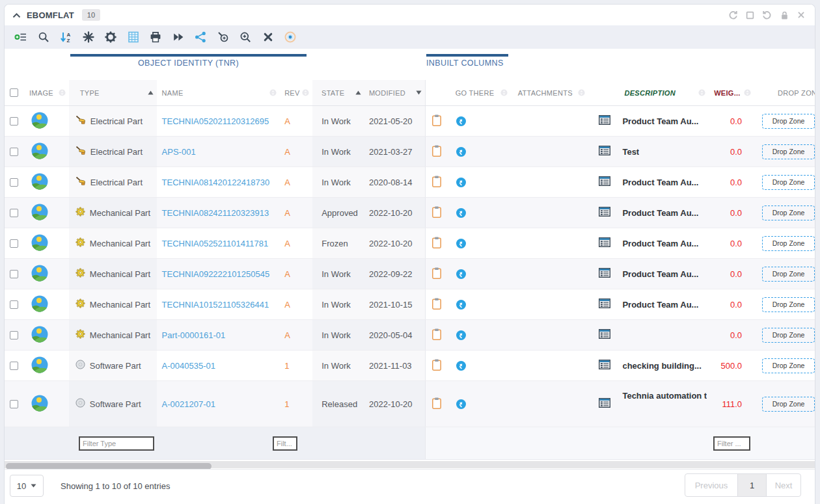 This screenshot has width=820, height=504. I want to click on column-label-type: TYPE, so click(90, 93).